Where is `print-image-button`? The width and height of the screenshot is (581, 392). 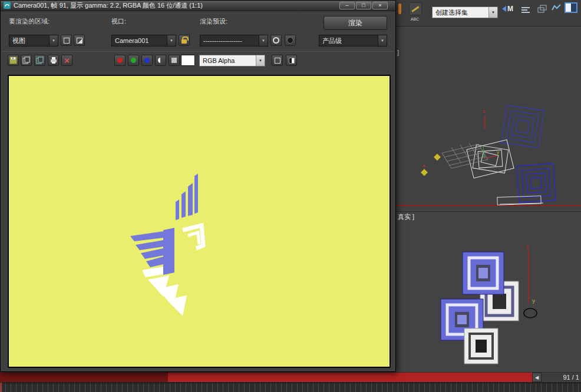
print-image-button is located at coordinates (53, 60).